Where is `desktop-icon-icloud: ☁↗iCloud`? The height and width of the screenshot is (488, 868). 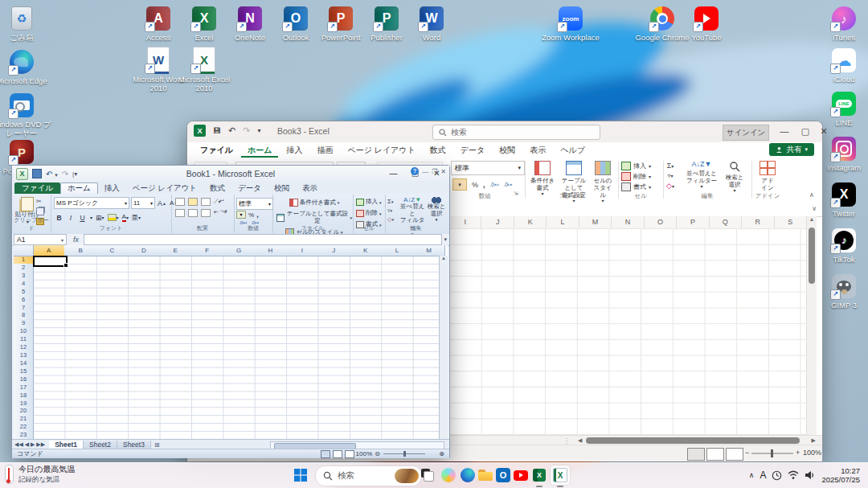 desktop-icon-icloud: ☁↗iCloud is located at coordinates (841, 66).